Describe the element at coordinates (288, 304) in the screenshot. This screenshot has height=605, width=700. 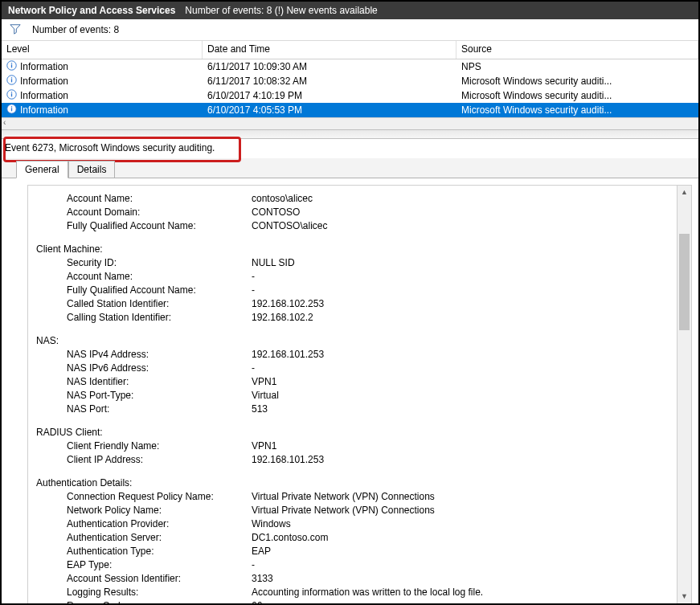
I see `called-station-value: 192.168.102.253` at that location.